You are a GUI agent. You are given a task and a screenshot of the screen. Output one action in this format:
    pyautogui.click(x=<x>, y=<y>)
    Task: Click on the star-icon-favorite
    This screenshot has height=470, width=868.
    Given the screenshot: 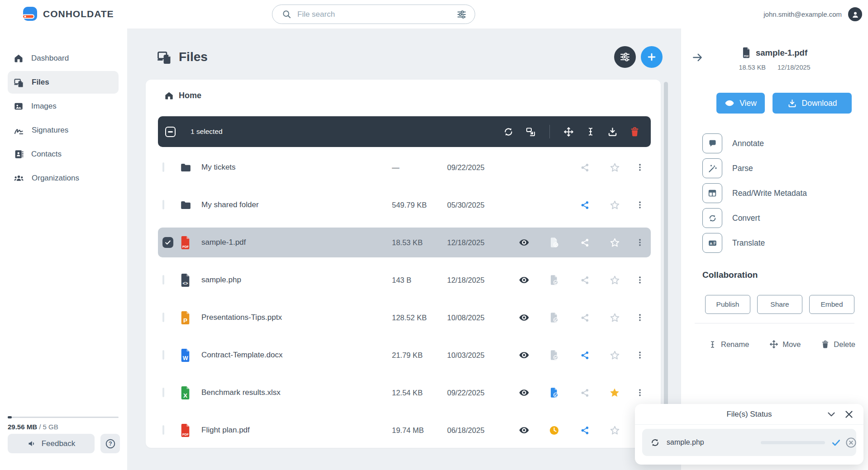 What is the action you would take?
    pyautogui.click(x=615, y=393)
    